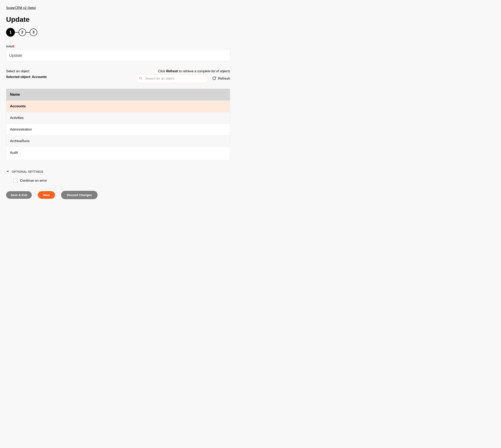 This screenshot has width=501, height=448. Describe the element at coordinates (118, 172) in the screenshot. I see `optional-settings-toggle: OPTIONAL SETTINGS` at that location.